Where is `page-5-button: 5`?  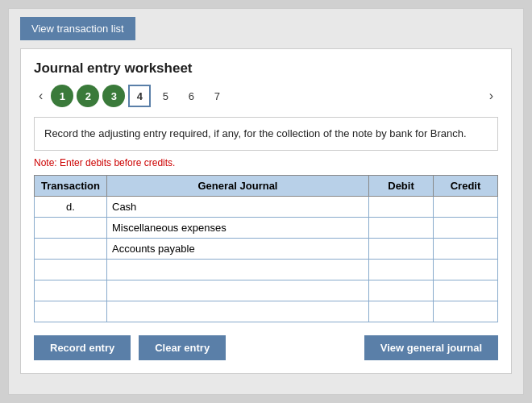
page-5-button: 5 is located at coordinates (165, 96).